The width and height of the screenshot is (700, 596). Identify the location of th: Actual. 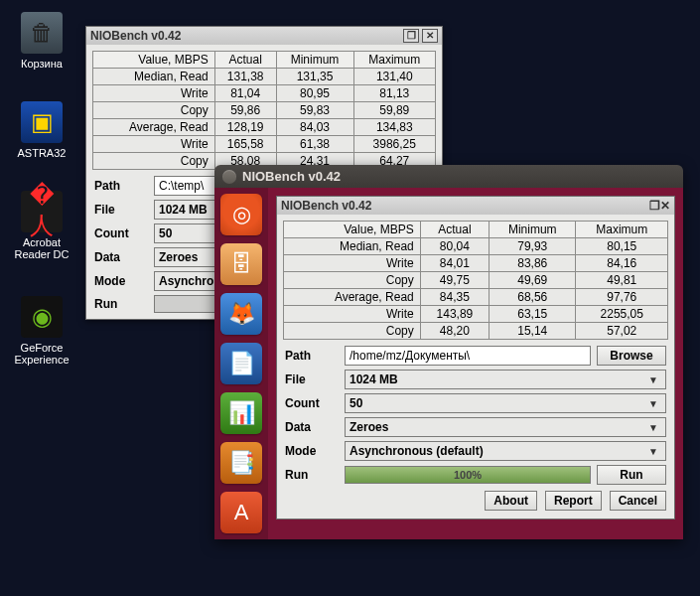
(245, 60).